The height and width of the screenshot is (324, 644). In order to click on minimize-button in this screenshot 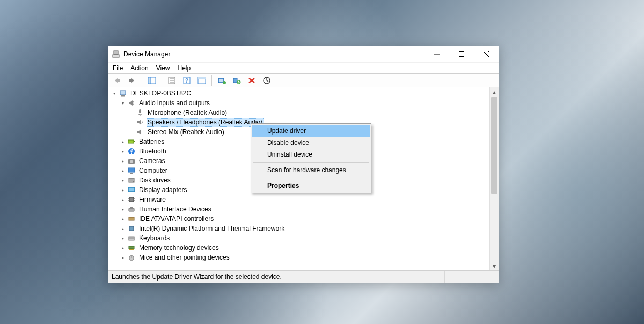, I will do `click(437, 54)`.